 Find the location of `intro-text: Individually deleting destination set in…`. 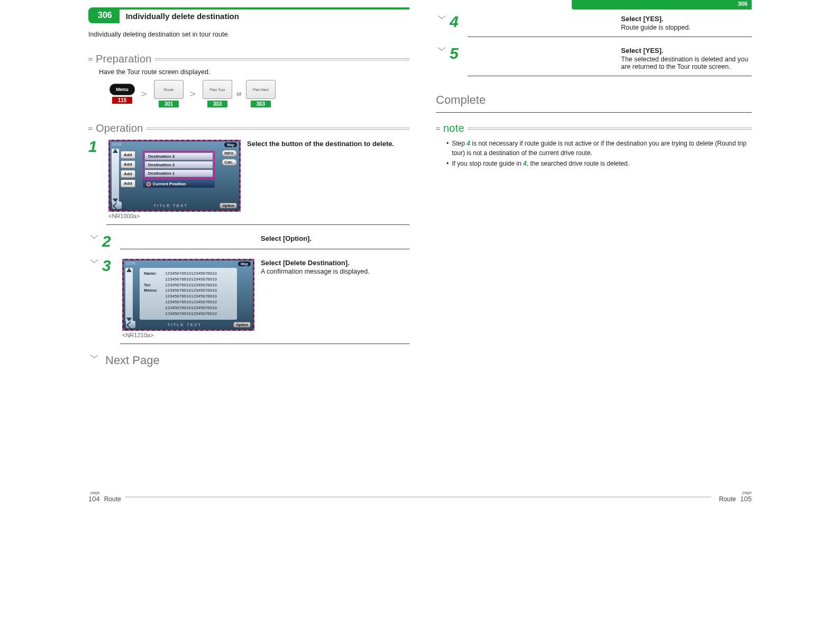

intro-text: Individually deleting destination set in… is located at coordinates (249, 34).